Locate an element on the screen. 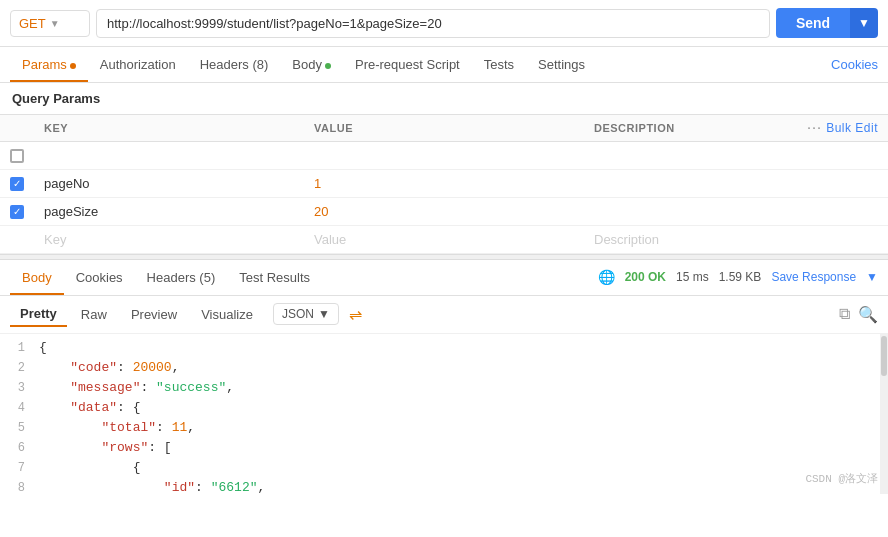 The image size is (888, 537). line-content: "rows": [ is located at coordinates (462, 448).